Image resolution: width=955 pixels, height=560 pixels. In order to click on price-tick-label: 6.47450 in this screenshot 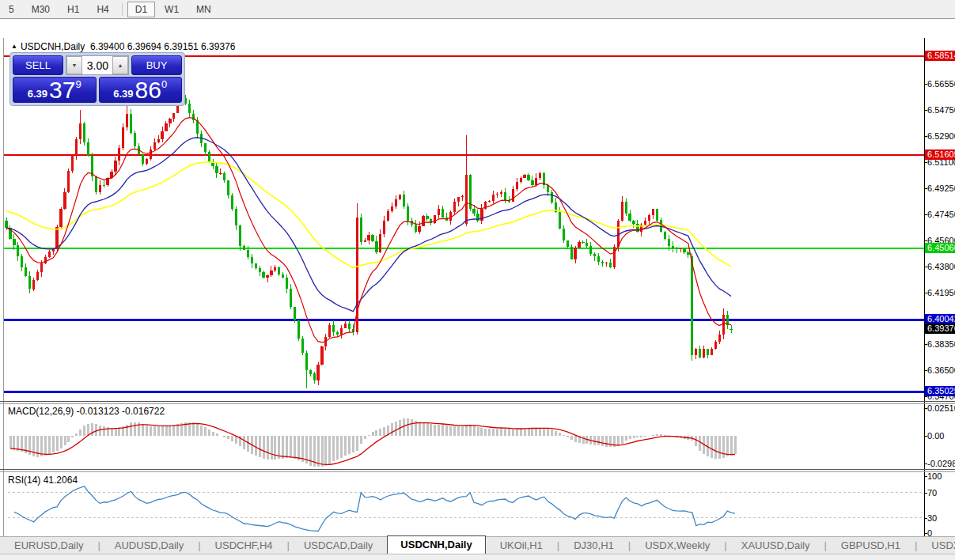, I will do `click(942, 214)`.